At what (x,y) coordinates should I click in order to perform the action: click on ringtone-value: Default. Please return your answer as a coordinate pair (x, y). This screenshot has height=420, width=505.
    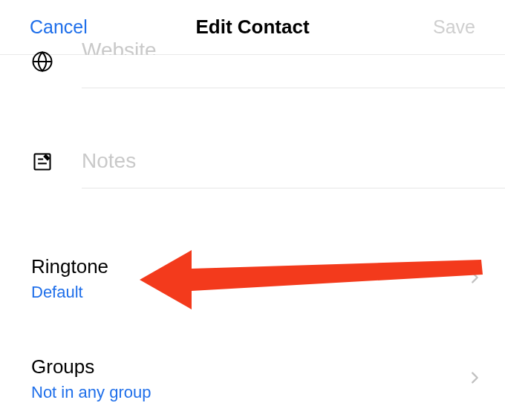
    Looking at the image, I should click on (70, 292).